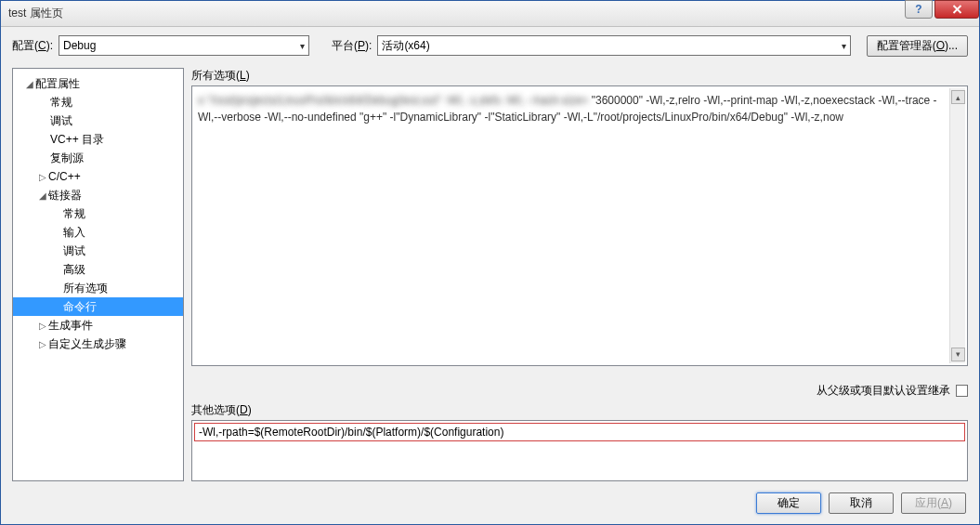 This screenshot has width=980, height=525. Describe the element at coordinates (98, 84) in the screenshot. I see `tree-root-config-properties: ◢ 配置属性` at that location.